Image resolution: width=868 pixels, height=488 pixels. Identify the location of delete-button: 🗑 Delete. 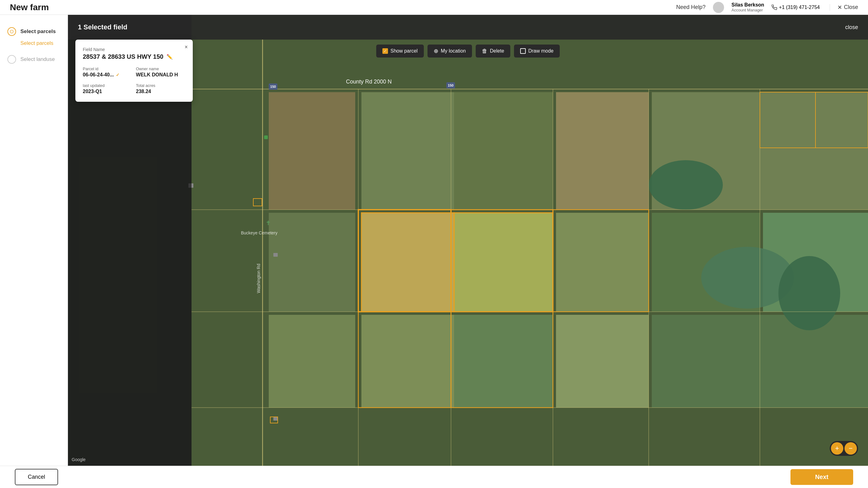
(493, 51).